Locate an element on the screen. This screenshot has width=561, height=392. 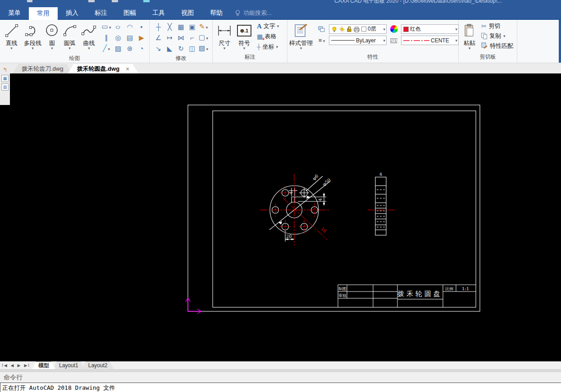
mirror-icon: ⋈ is located at coordinates (181, 38).